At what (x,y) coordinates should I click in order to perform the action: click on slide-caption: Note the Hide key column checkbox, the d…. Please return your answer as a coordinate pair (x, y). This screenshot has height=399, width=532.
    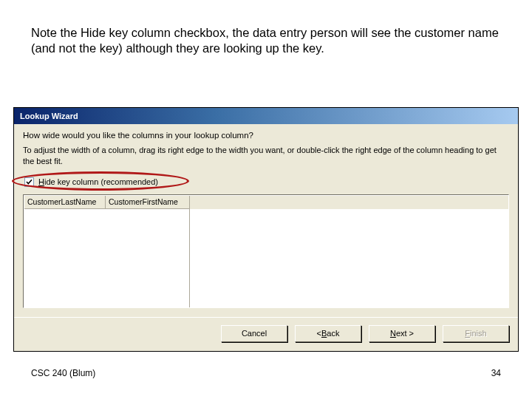
    Looking at the image, I should click on (267, 41).